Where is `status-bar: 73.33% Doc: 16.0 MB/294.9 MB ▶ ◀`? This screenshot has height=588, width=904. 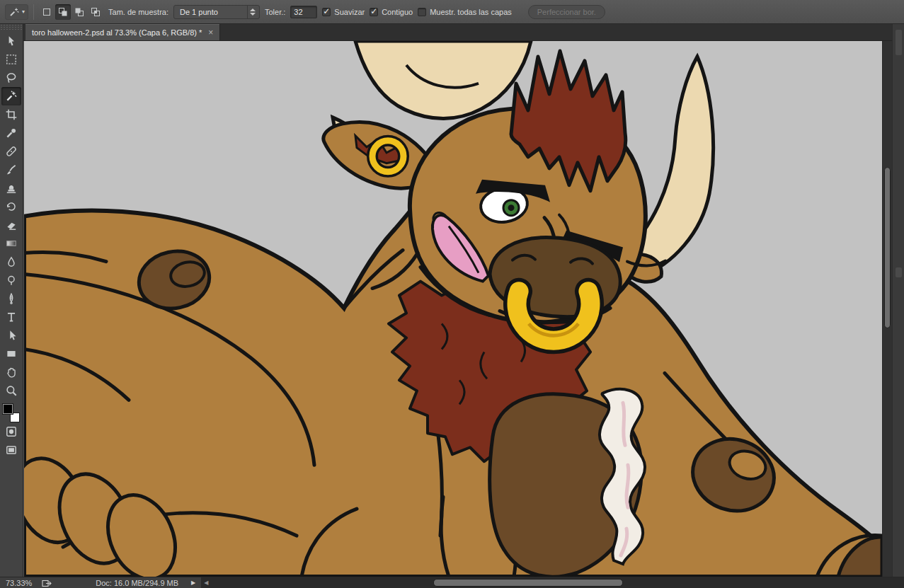 status-bar: 73.33% Doc: 16.0 MB/294.9 MB ▶ ◀ is located at coordinates (452, 582).